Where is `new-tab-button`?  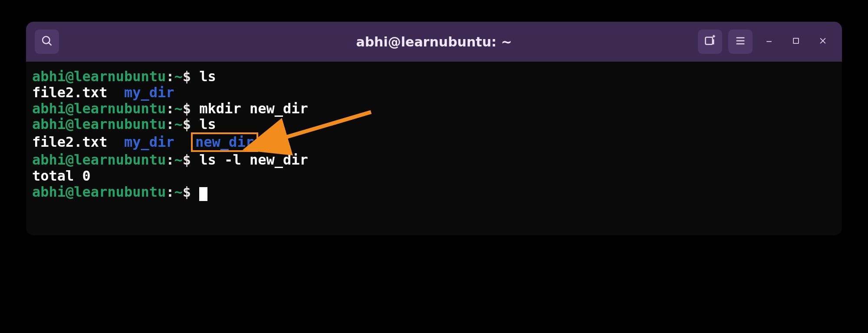
new-tab-button is located at coordinates (710, 42).